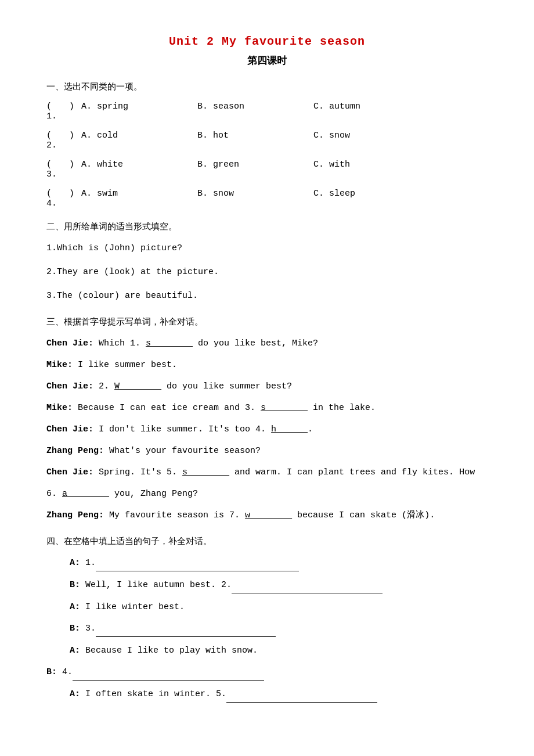  I want to click on dialog-row: B: 3., so click(267, 629).